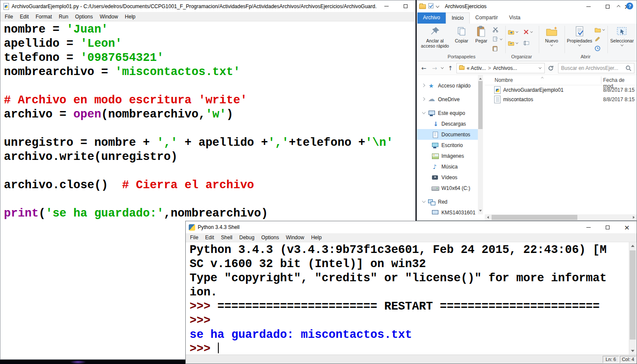 The image size is (637, 364). I want to click on explorer-tab-inicio: Inicio, so click(458, 18).